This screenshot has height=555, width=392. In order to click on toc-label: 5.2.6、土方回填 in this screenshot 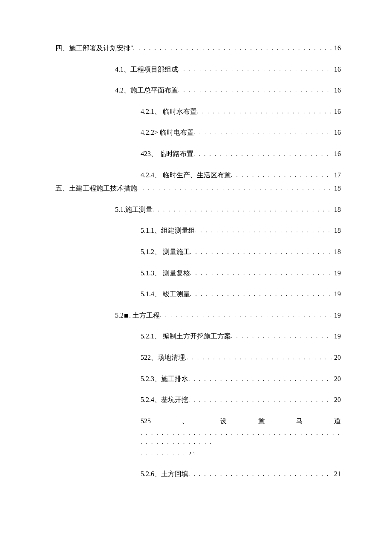, I will do `click(164, 474)`.